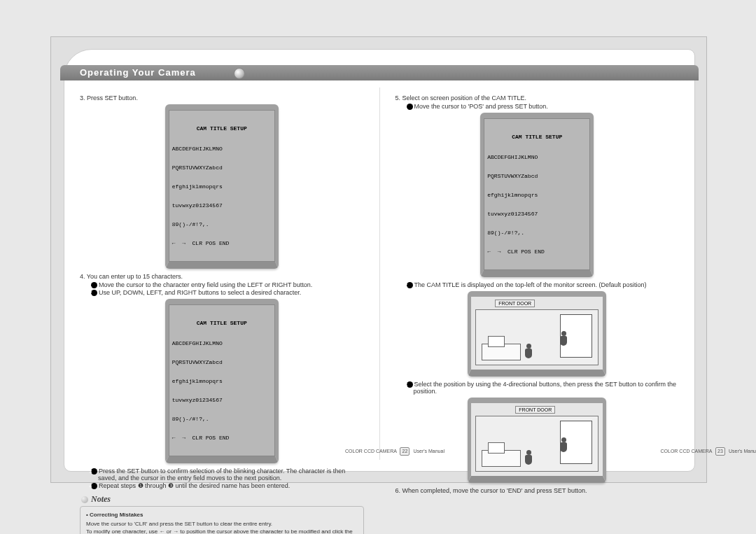  What do you see at coordinates (537, 334) in the screenshot?
I see `illustration-default-position: FRONT DOOR` at bounding box center [537, 334].